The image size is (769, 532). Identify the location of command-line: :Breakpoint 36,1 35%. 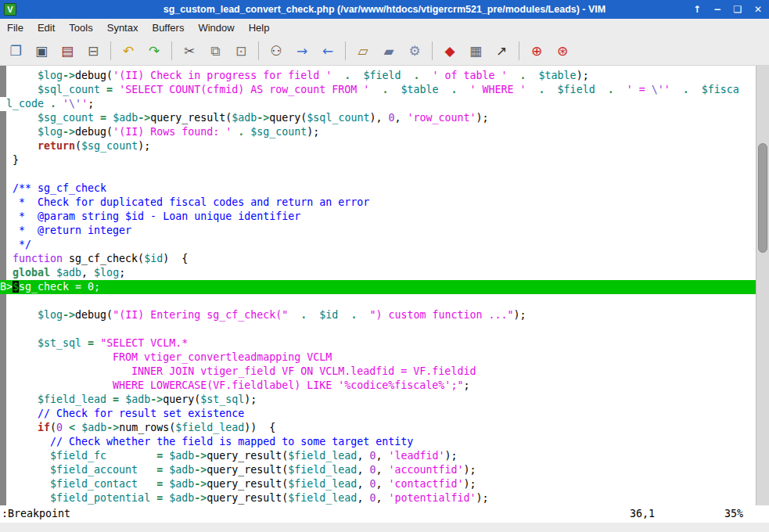
(385, 514).